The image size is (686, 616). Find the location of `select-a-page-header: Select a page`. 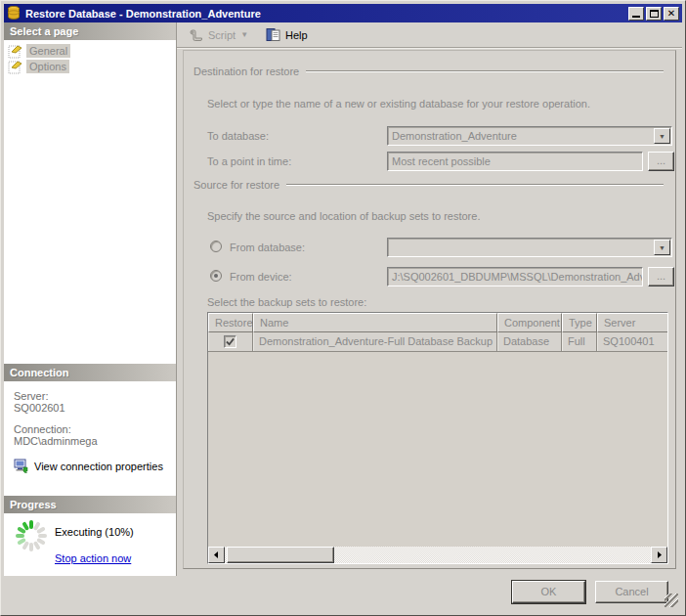

select-a-page-header: Select a page is located at coordinates (90, 31).